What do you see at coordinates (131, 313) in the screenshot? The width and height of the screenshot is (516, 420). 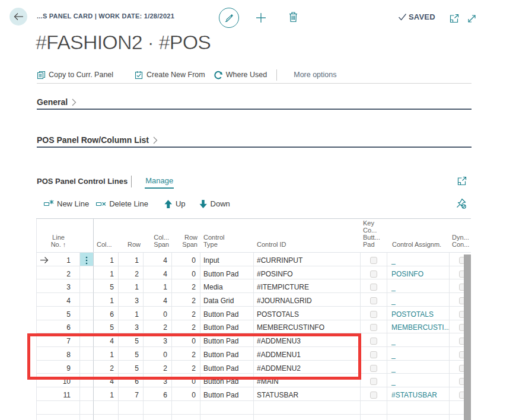 I see `cell-row: 1` at bounding box center [131, 313].